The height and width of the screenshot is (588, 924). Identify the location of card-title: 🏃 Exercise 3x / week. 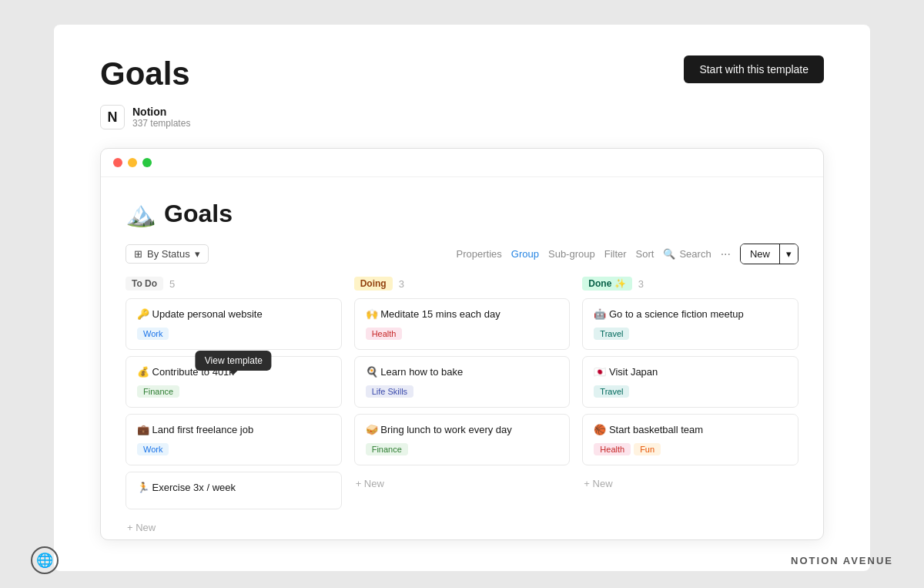
(234, 487).